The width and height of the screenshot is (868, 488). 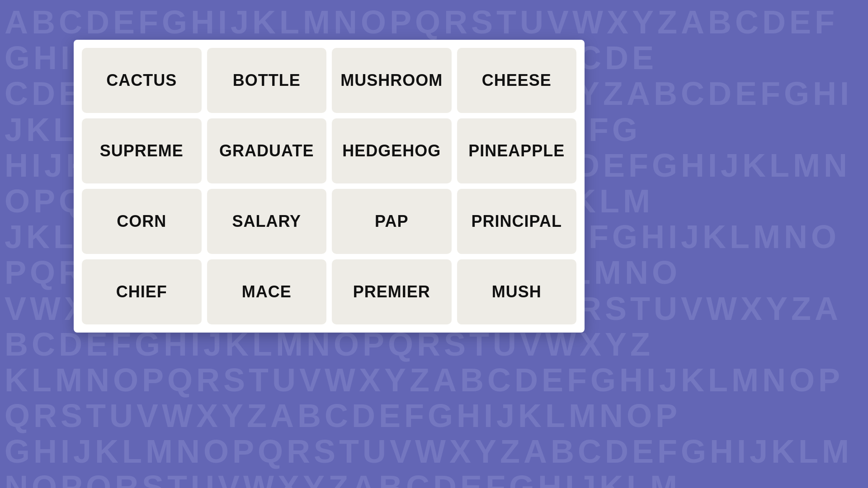 I want to click on word-card-cheese: CHEESE, so click(x=517, y=80).